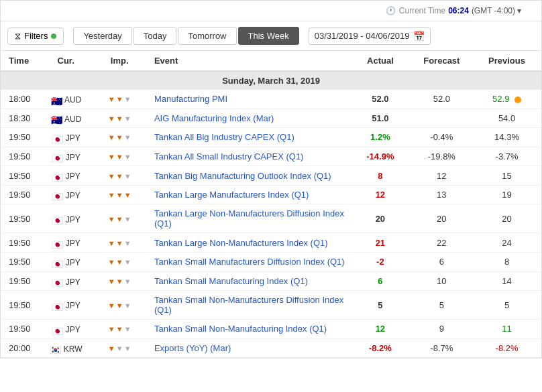  What do you see at coordinates (17, 36) in the screenshot?
I see `filter-icon: ⧖` at bounding box center [17, 36].